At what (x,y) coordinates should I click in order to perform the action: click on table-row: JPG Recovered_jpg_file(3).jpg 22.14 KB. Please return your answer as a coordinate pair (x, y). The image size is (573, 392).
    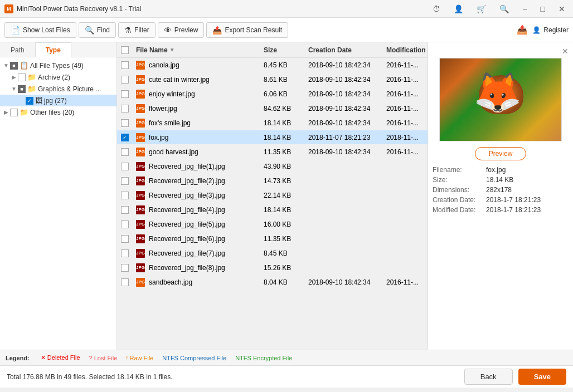
    Looking at the image, I should click on (272, 195).